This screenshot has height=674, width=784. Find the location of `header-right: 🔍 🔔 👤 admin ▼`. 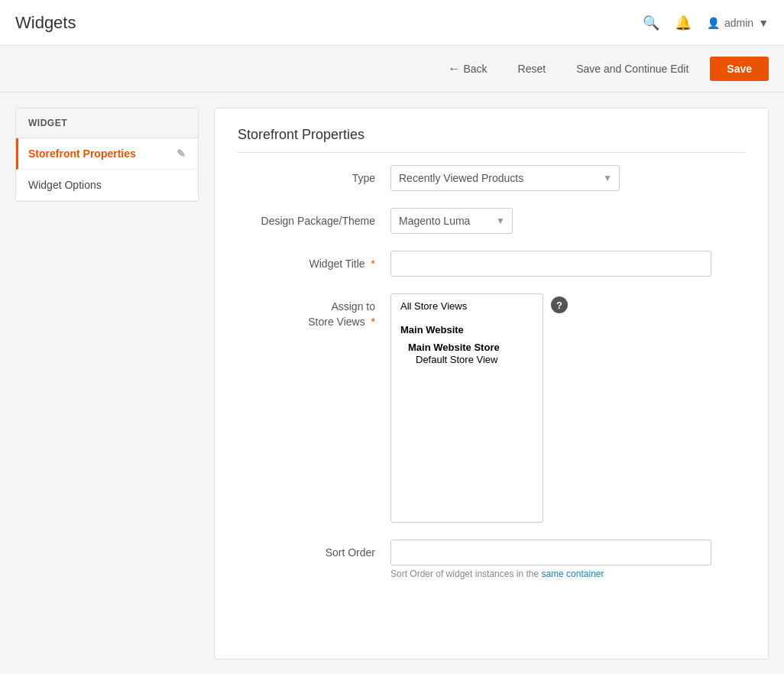

header-right: 🔍 🔔 👤 admin ▼ is located at coordinates (706, 23).